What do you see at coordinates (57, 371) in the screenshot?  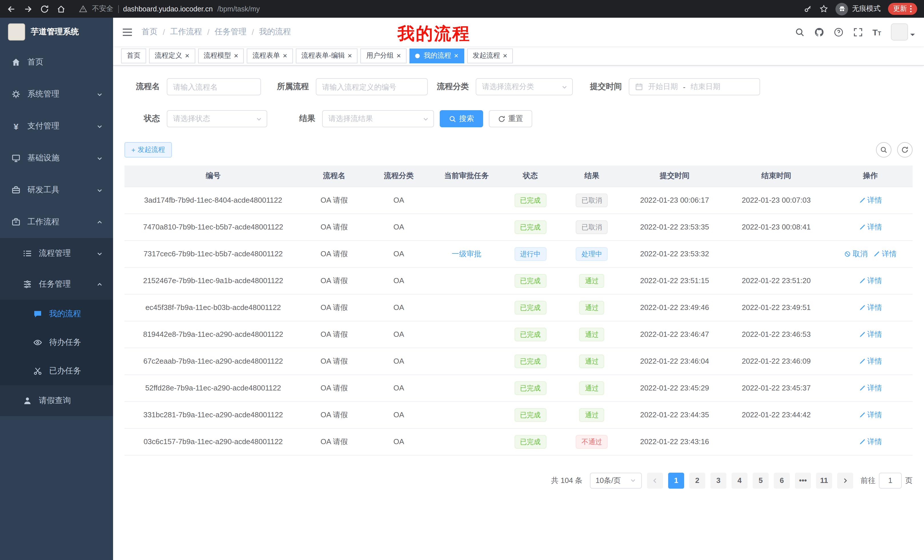 I see `sidebar-item-done-tasks: 已办任务` at bounding box center [57, 371].